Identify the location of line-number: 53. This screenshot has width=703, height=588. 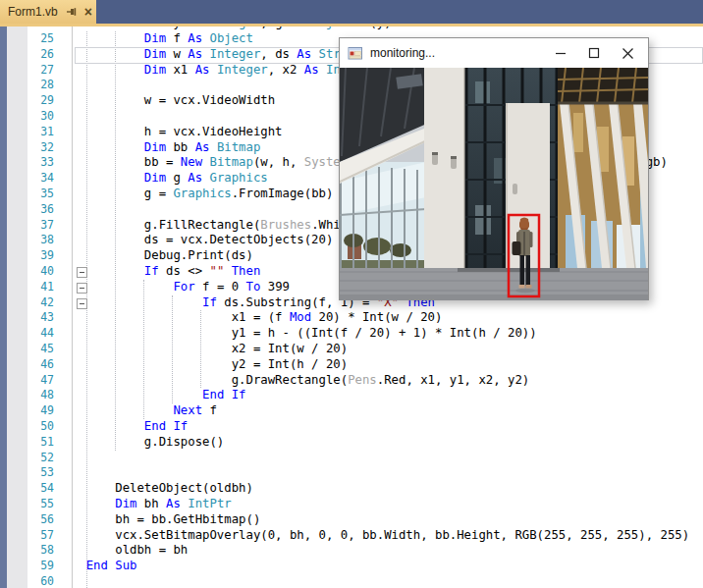
(41, 473).